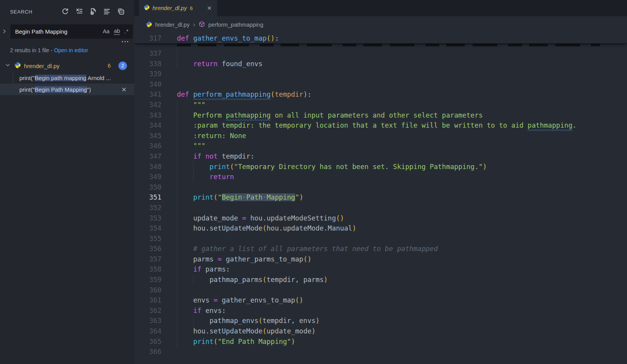 Image resolution: width=627 pixels, height=364 pixels. What do you see at coordinates (60, 78) in the screenshot?
I see `result-match-highlight: Begin path mapping` at bounding box center [60, 78].